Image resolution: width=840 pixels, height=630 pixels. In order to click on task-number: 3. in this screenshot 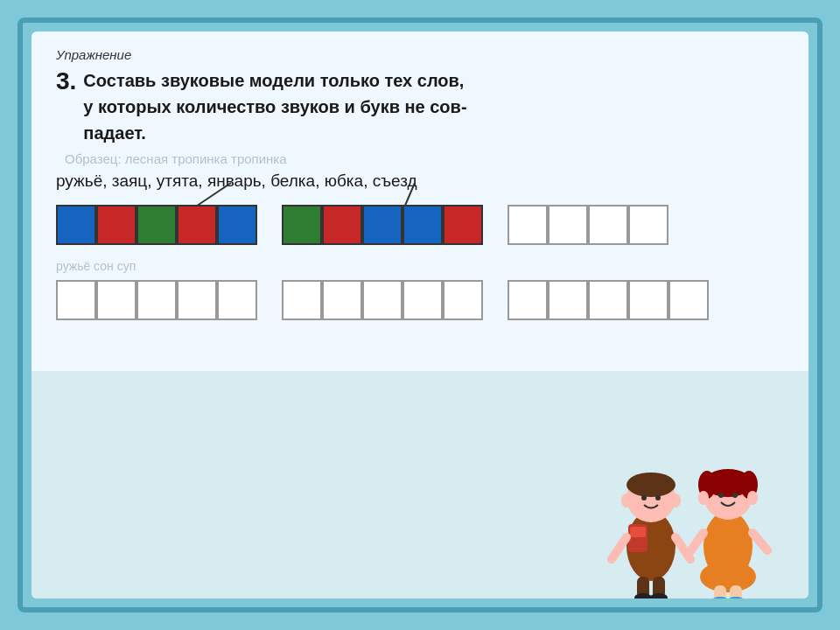, I will do `click(66, 81)`.